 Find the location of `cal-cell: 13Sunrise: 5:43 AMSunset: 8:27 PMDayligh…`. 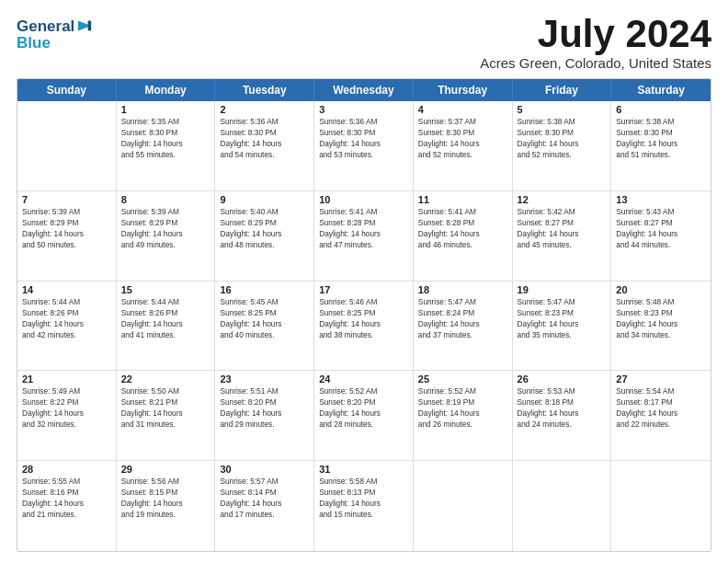

cal-cell: 13Sunrise: 5:43 AMSunset: 8:27 PMDayligh… is located at coordinates (661, 236).